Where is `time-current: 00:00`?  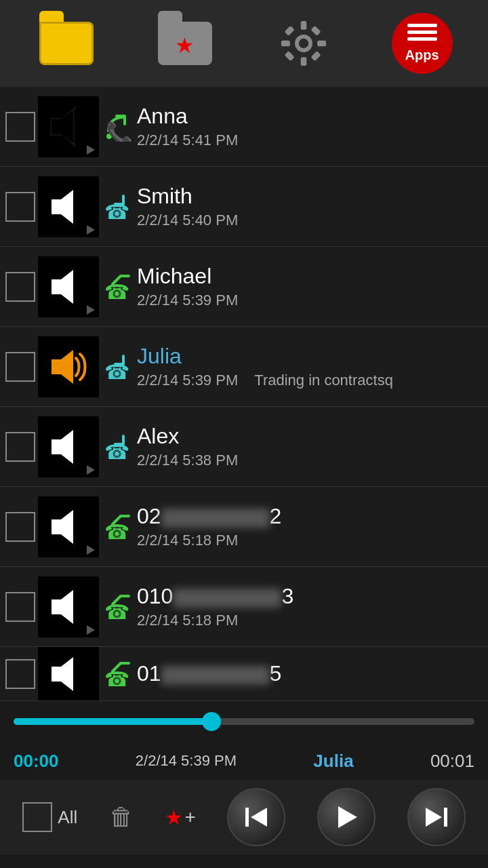 time-current: 00:00 is located at coordinates (37, 761).